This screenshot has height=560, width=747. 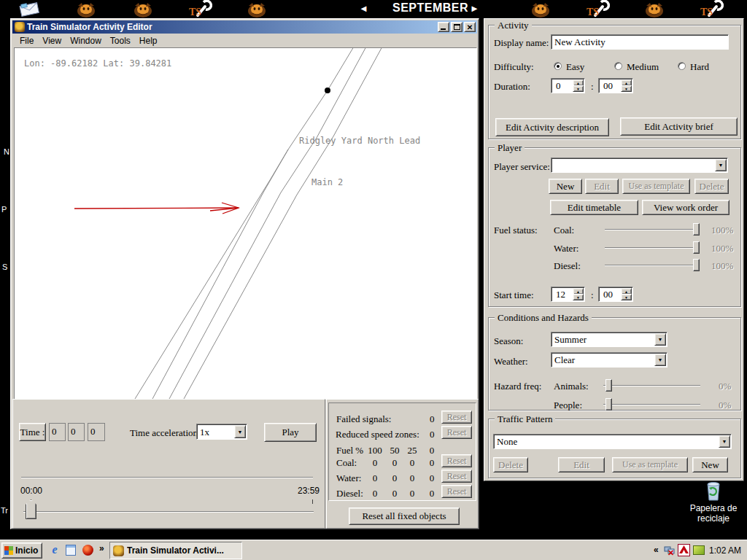 I want to click on start-minutes-spinner: 00 ▲ ▼, so click(x=616, y=295).